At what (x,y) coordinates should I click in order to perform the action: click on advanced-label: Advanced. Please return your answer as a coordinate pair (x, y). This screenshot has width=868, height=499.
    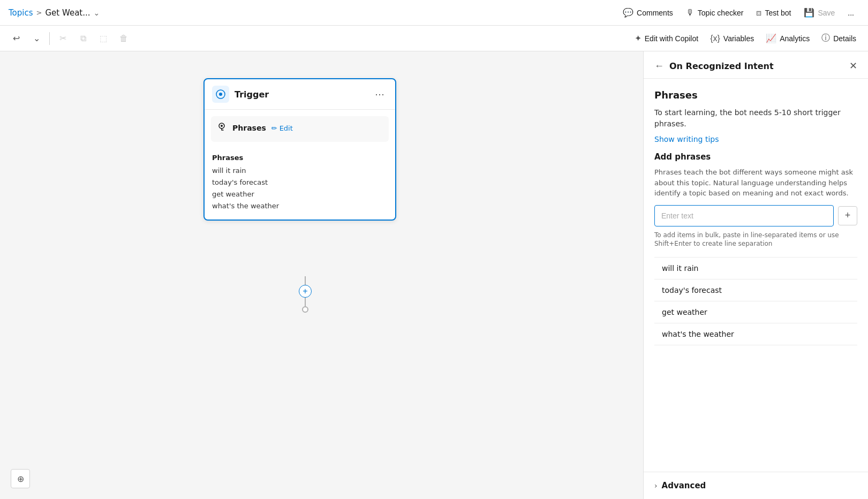
    Looking at the image, I should click on (684, 486).